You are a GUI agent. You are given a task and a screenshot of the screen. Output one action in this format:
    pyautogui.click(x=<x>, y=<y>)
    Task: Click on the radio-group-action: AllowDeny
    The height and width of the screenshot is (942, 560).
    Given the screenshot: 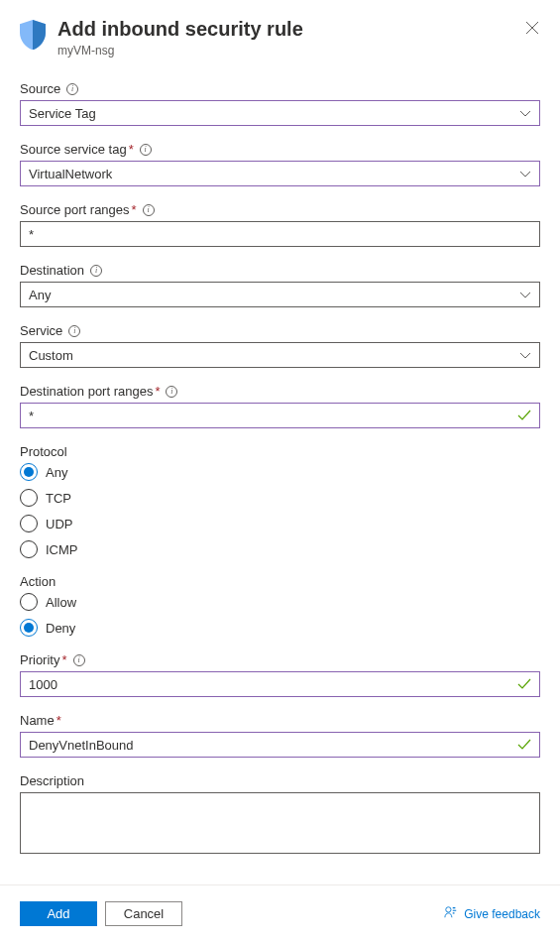 What is the action you would take?
    pyautogui.click(x=280, y=615)
    